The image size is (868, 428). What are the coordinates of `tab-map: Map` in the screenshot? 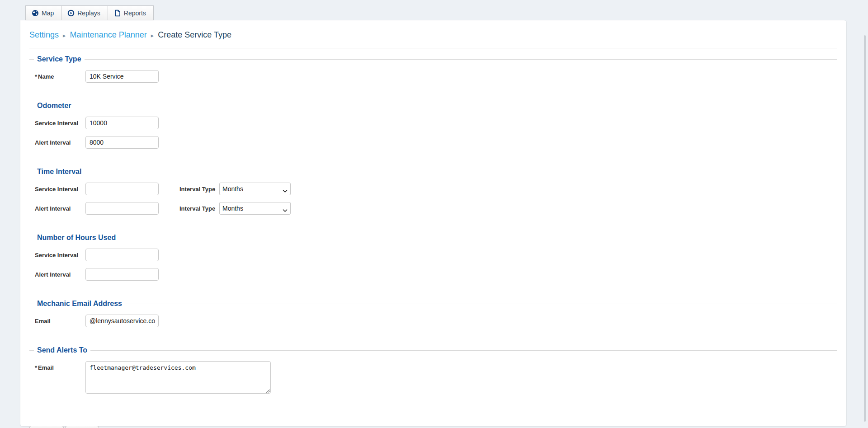 It's located at (43, 13).